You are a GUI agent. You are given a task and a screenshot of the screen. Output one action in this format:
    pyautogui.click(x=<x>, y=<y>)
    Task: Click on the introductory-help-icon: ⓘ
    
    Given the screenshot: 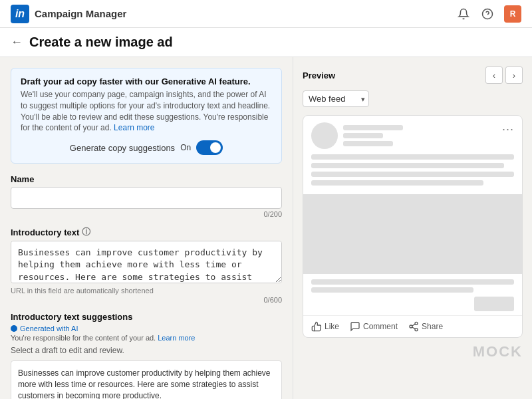 What is the action you would take?
    pyautogui.click(x=86, y=232)
    